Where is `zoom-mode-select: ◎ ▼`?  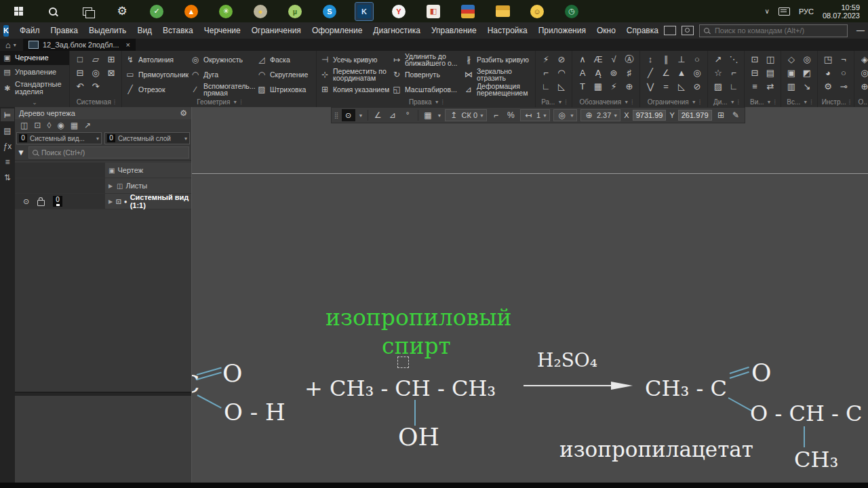 zoom-mode-select: ◎ ▼ is located at coordinates (566, 115).